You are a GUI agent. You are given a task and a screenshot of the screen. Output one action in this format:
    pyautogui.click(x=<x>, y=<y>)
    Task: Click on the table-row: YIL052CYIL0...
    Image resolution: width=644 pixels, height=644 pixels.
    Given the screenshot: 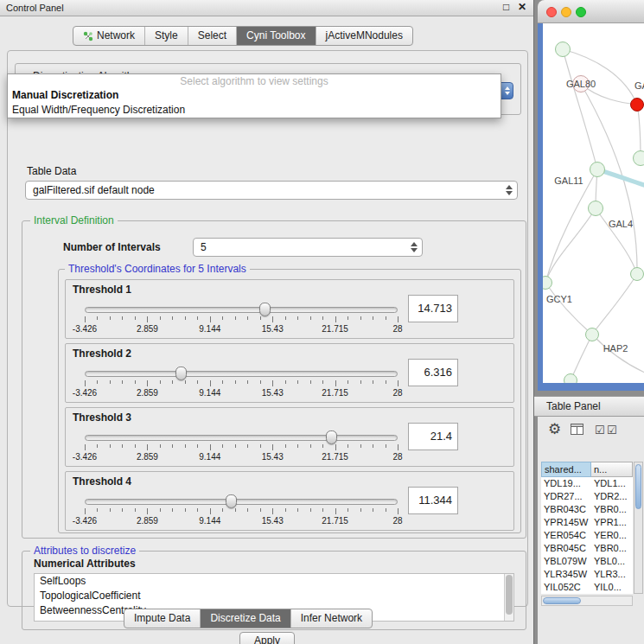 What is the action you would take?
    pyautogui.click(x=587, y=588)
    